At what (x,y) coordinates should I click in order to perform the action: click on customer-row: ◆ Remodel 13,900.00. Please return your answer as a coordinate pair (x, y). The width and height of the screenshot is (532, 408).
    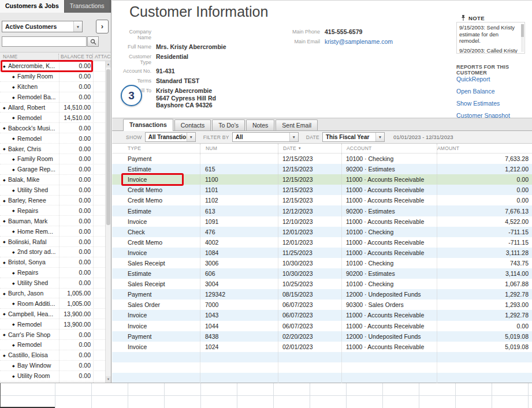
    Looking at the image, I should click on (55, 324).